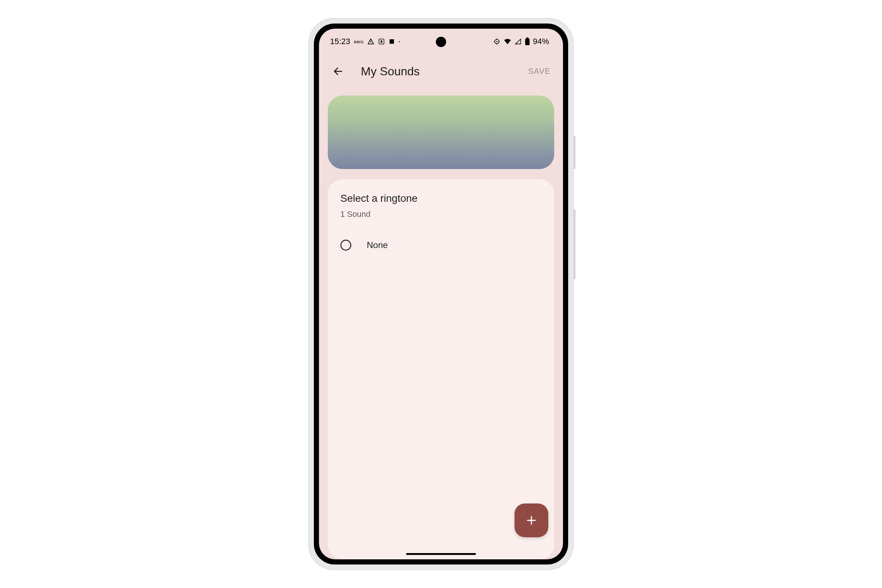 This screenshot has height=588, width=882. I want to click on arrow-left-icon, so click(338, 71).